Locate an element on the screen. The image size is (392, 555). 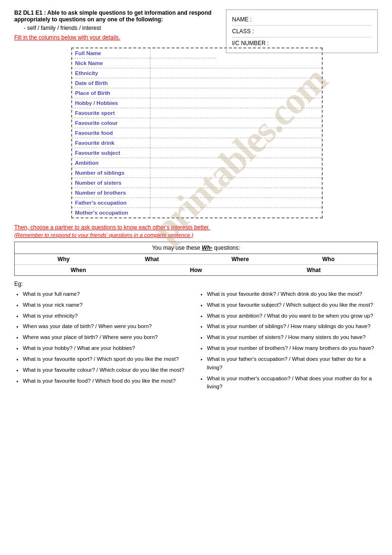
list-item: What is your nick name? is located at coordinates (108, 305).